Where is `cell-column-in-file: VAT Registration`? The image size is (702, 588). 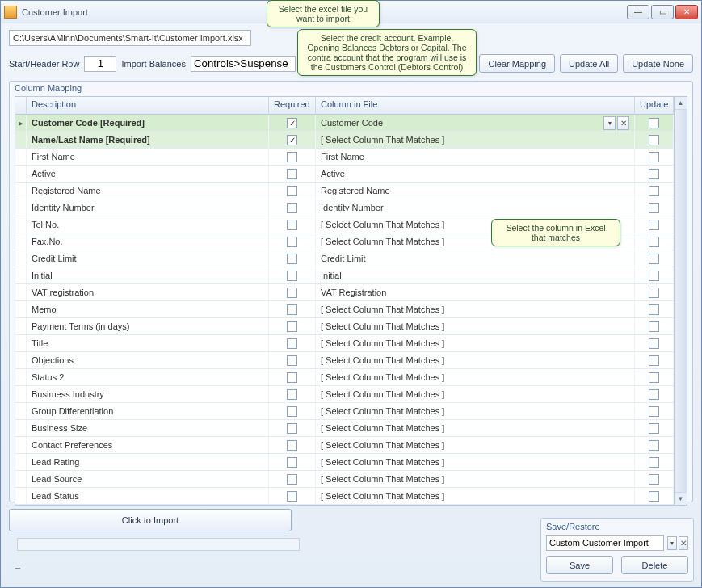 cell-column-in-file: VAT Registration is located at coordinates (475, 292).